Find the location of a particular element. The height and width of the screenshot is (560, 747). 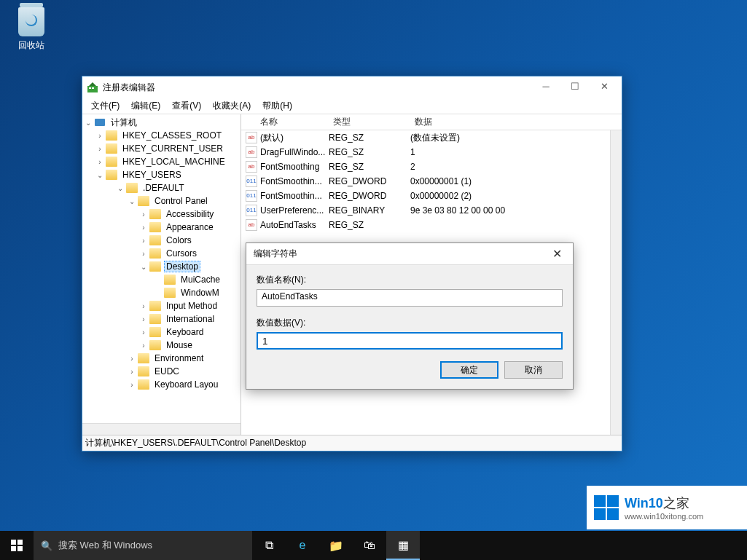

menu-view: 查看(V) is located at coordinates (187, 106).